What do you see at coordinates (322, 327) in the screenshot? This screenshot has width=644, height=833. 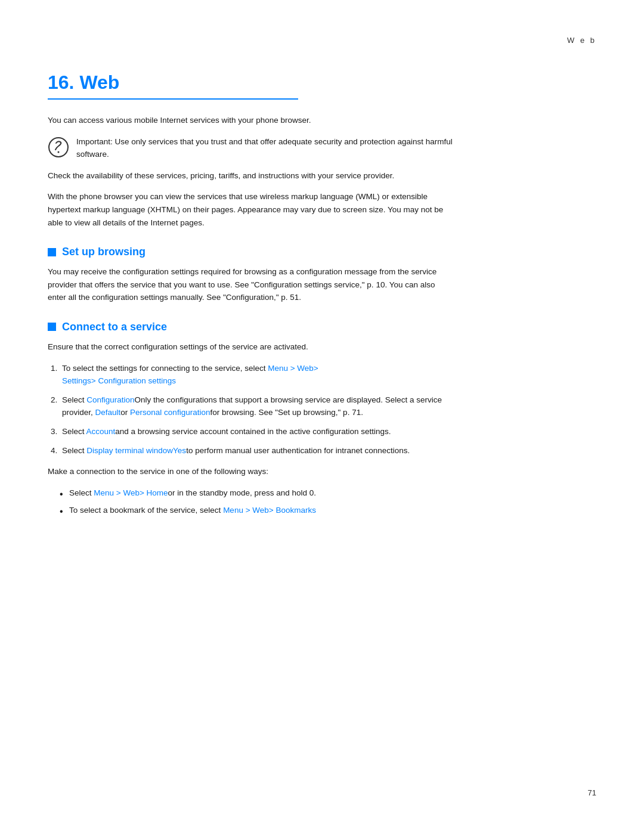 I see `section-2-title: Connect to a service` at bounding box center [322, 327].